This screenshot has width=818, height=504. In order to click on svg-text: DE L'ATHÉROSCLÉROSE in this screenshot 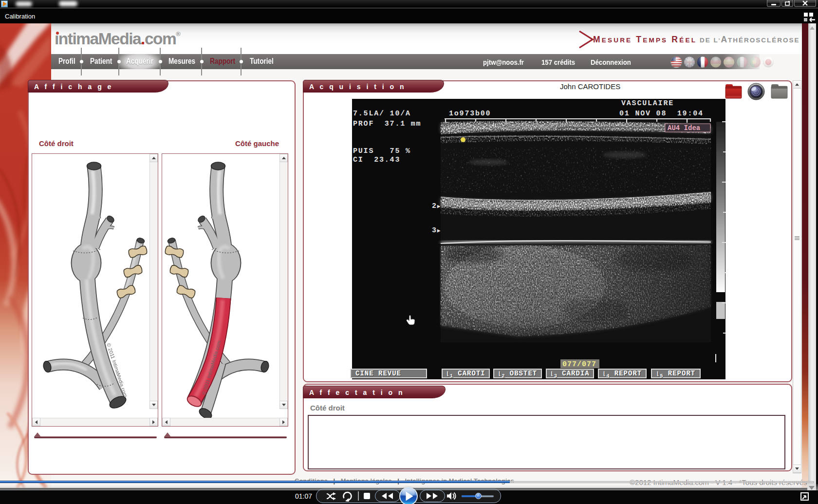, I will do `click(750, 39)`.